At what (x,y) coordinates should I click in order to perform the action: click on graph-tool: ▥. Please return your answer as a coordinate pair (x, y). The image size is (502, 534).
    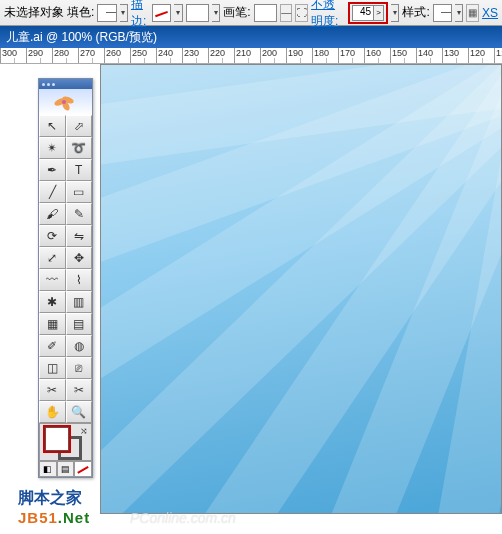
    Looking at the image, I should click on (80, 302).